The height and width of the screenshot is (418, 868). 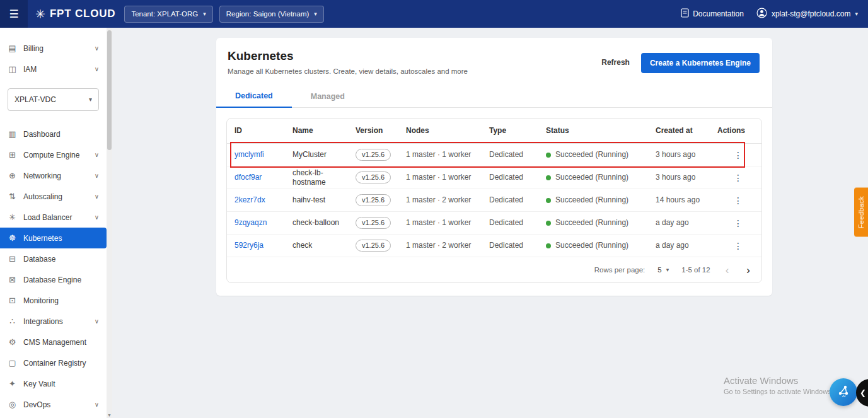 I want to click on sidebar-item-label: Key Vault, so click(x=39, y=384).